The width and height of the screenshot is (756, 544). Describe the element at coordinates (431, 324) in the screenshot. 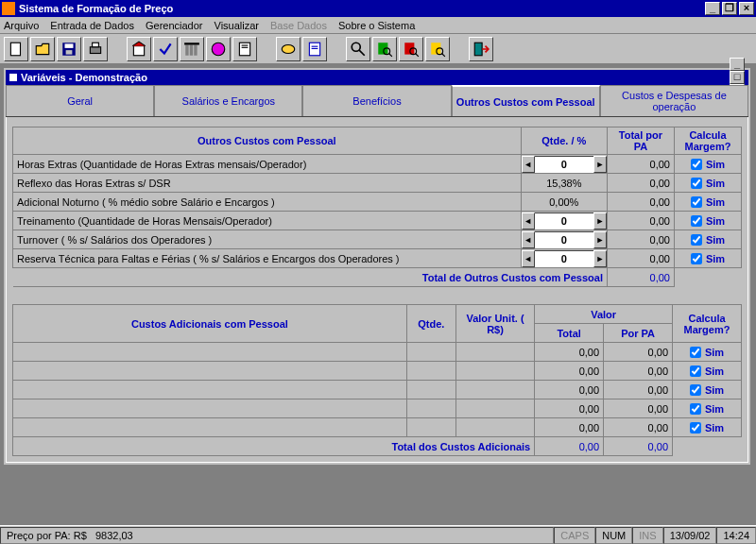

I see `th-qtde2: Qtde.` at that location.